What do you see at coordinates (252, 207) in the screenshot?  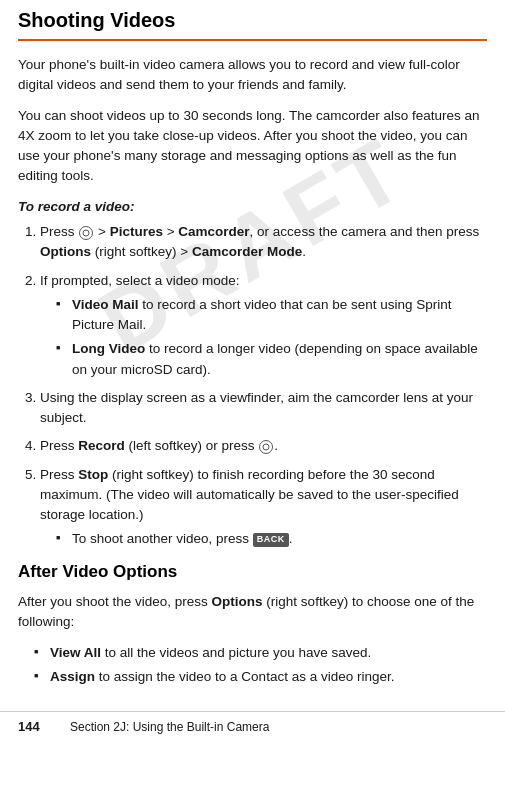 I see `procedure-label: To record a video:` at bounding box center [252, 207].